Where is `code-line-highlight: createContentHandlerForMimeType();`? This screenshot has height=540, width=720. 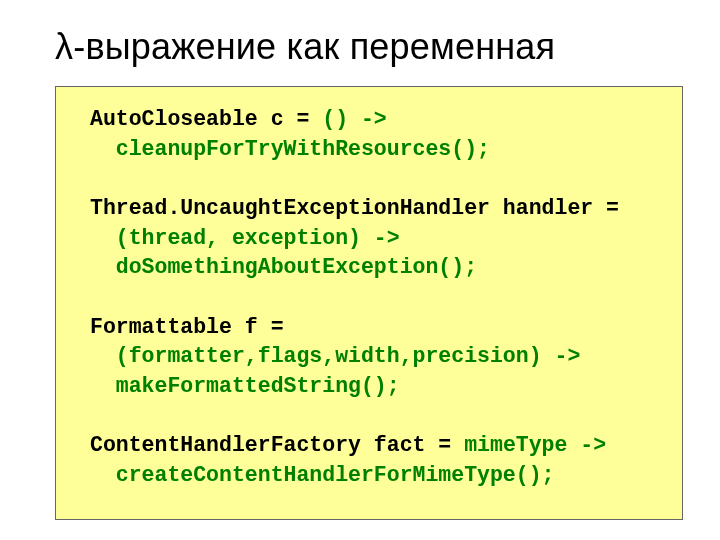
code-line-highlight: createContentHandlerForMimeType(); is located at coordinates (322, 475).